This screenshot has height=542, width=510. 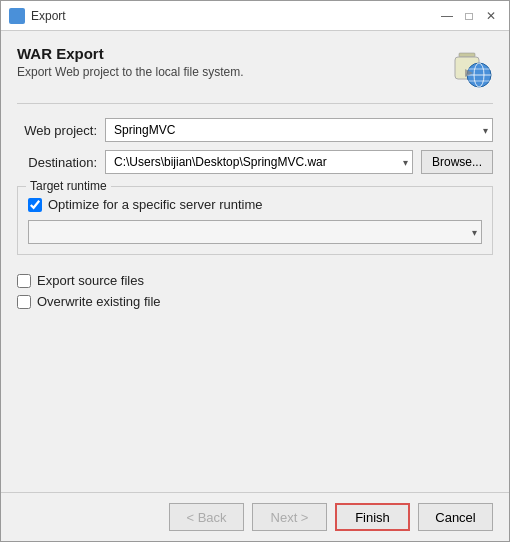 I want to click on optimize-label: Optimize for a specific server runtime, so click(x=156, y=204).